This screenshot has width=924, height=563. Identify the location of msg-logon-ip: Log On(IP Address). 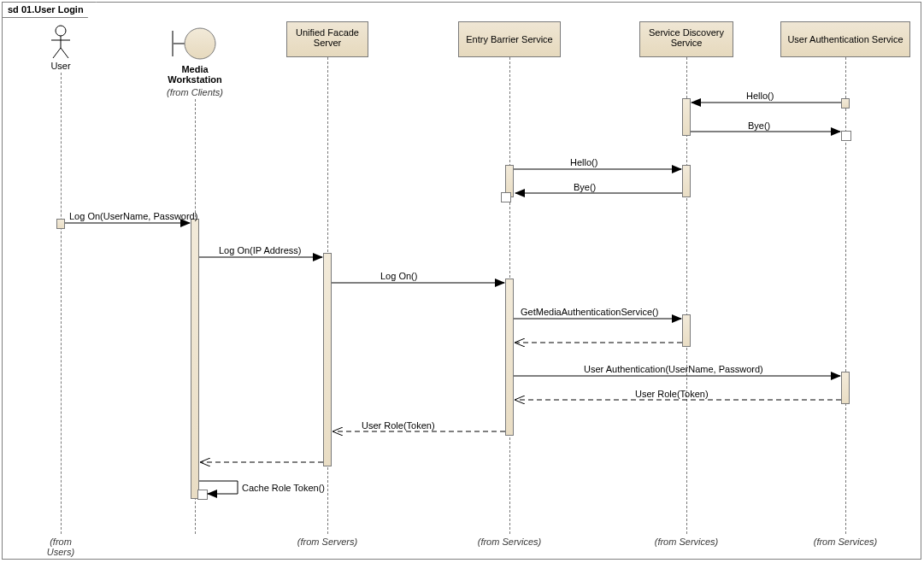
(260, 250).